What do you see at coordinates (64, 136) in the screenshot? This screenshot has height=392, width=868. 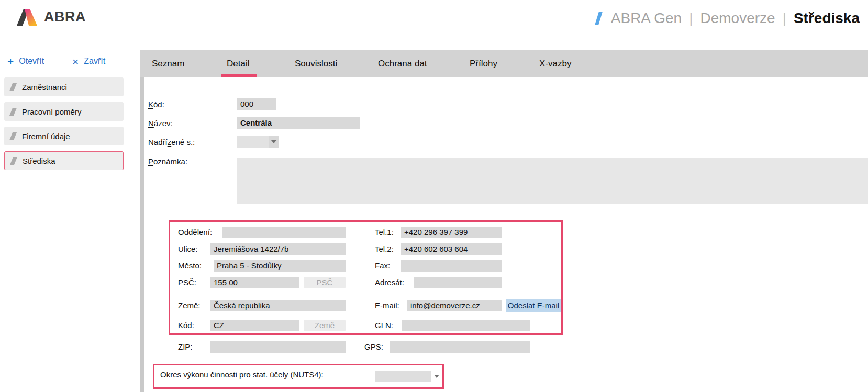 I see `sidebar-item-firemni-udaje: Firemní údaje` at bounding box center [64, 136].